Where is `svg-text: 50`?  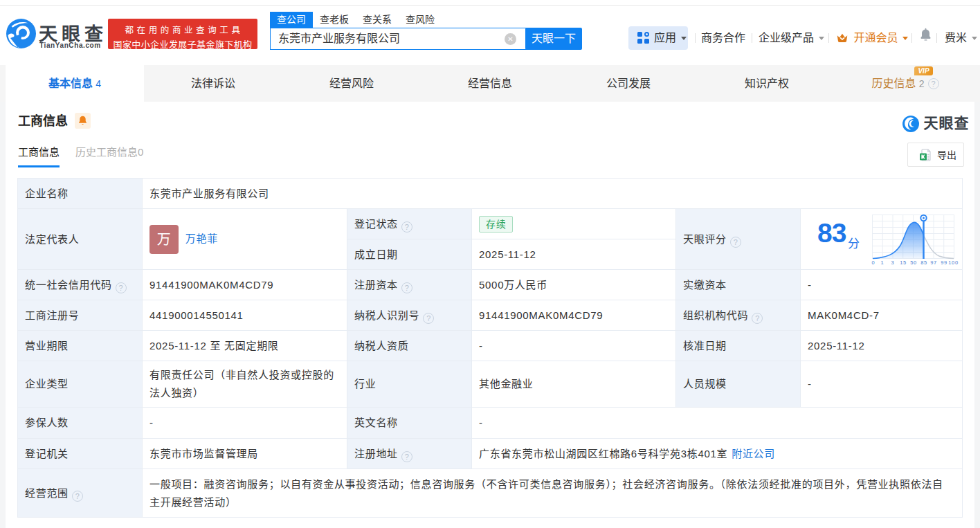 svg-text: 50 is located at coordinates (914, 263).